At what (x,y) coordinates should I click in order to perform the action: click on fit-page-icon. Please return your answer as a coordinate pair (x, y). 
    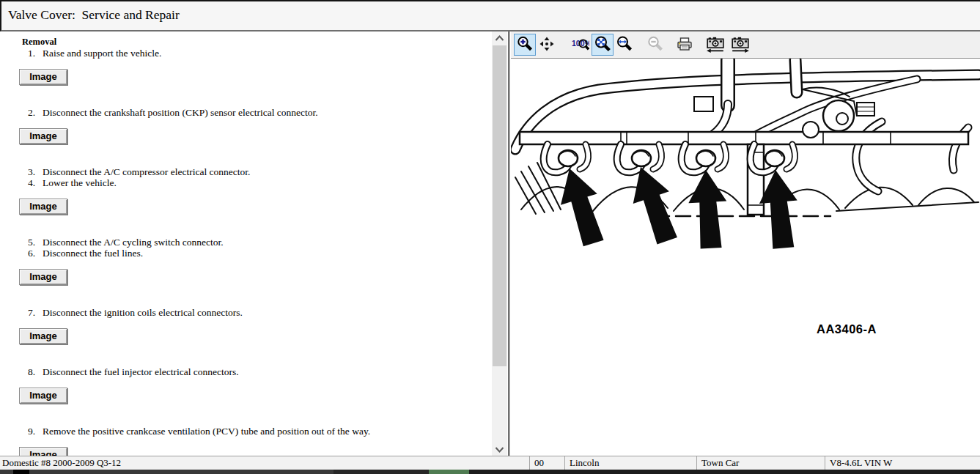
    Looking at the image, I should click on (603, 45).